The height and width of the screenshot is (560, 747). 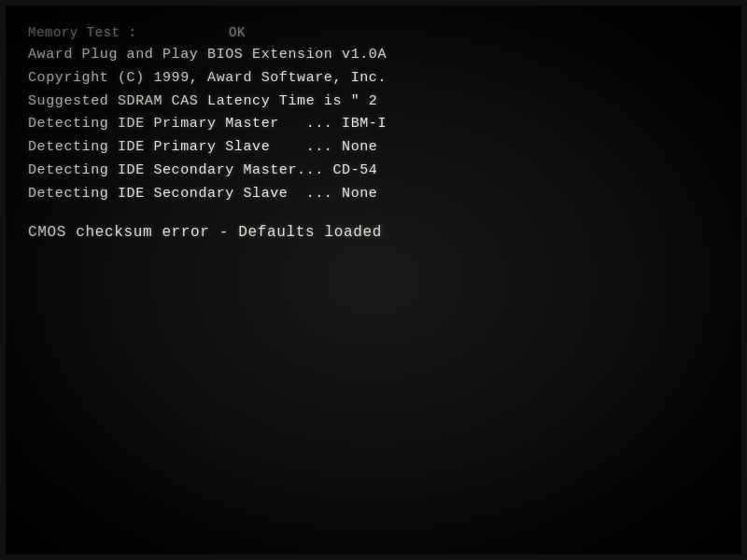 What do you see at coordinates (374, 103) in the screenshot?
I see `bios-line-sdram-cas: Suggested SDRAM CAS Latency Time is " 2` at bounding box center [374, 103].